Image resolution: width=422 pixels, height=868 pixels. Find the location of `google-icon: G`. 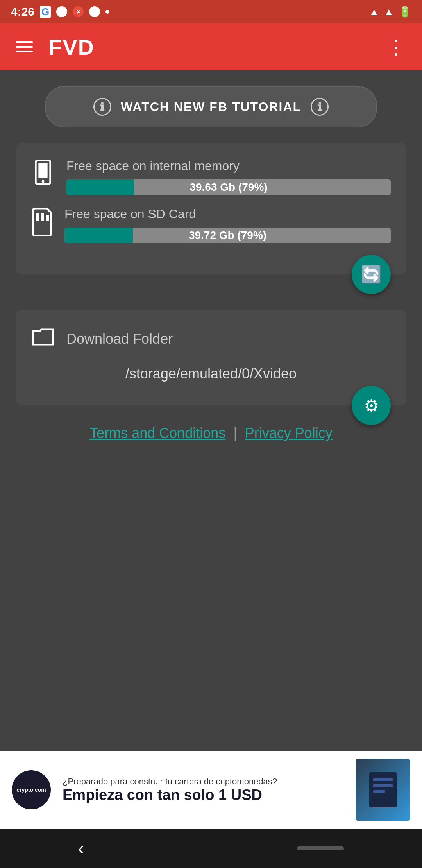

google-icon: G is located at coordinates (45, 12).